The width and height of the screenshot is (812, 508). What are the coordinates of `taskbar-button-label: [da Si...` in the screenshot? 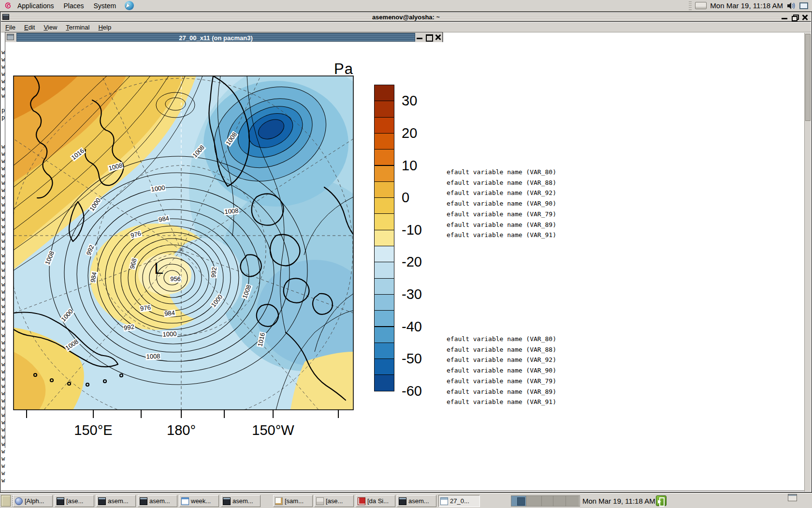 It's located at (378, 501).